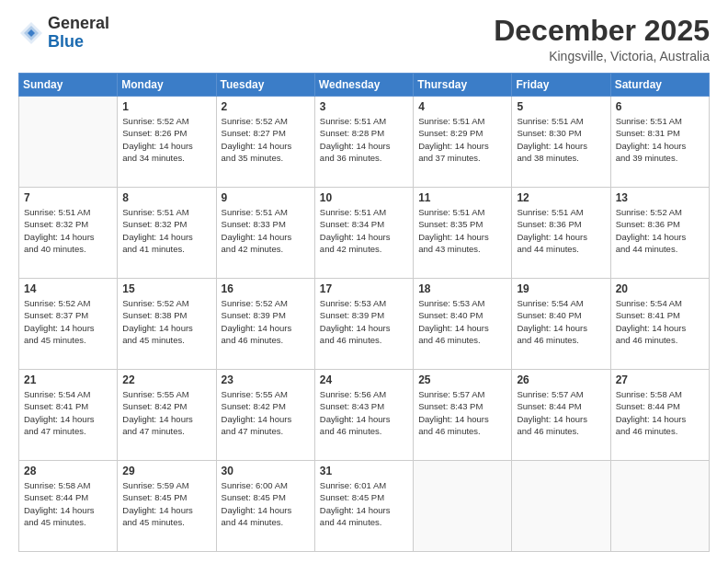  Describe the element at coordinates (166, 140) in the screenshot. I see `cell-content: Sunrise: 5:52 AM Sunset: 8:26 PM Dayligh…` at that location.